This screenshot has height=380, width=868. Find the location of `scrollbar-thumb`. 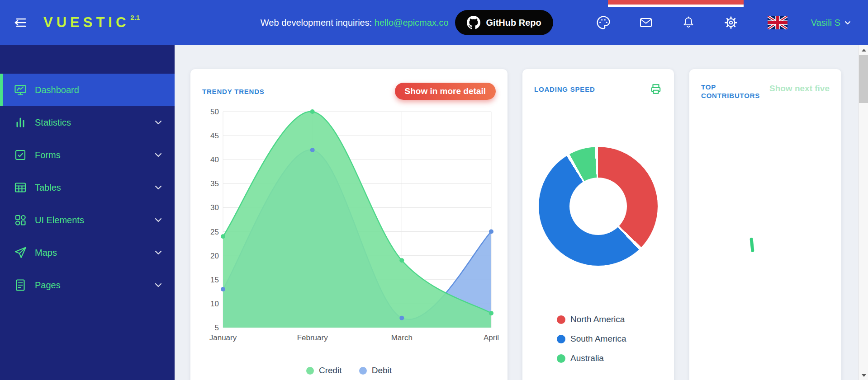

scrollbar-thumb is located at coordinates (863, 79).